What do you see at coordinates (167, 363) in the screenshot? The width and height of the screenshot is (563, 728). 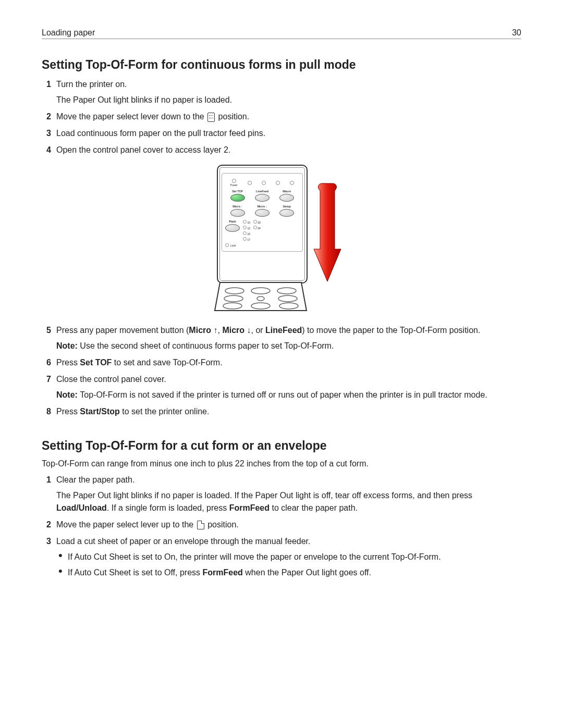 I see `post: to set and save Top‑Of‑Form.` at bounding box center [167, 363].